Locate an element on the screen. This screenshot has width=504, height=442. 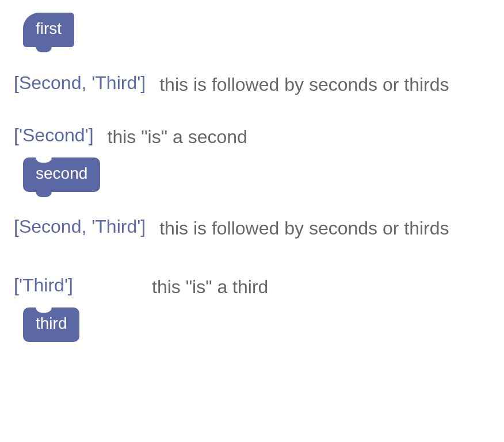
row-second-third-1: [Second, 'Third'] this is followed by se… is located at coordinates (259, 85).